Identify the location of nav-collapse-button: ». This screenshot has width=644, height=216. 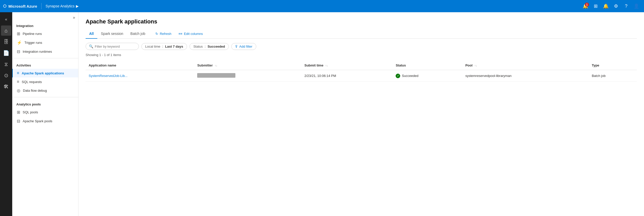
(74, 18).